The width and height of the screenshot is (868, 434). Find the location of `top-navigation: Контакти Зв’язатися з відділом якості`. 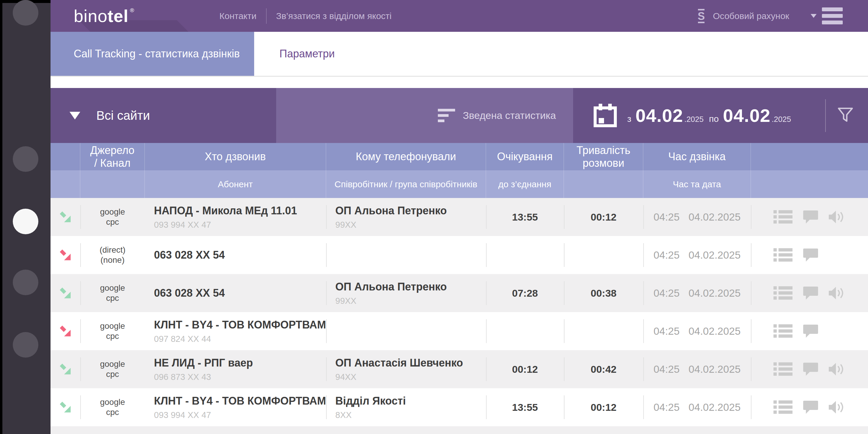

top-navigation: Контакти Зв’язатися з відділом якості is located at coordinates (305, 16).